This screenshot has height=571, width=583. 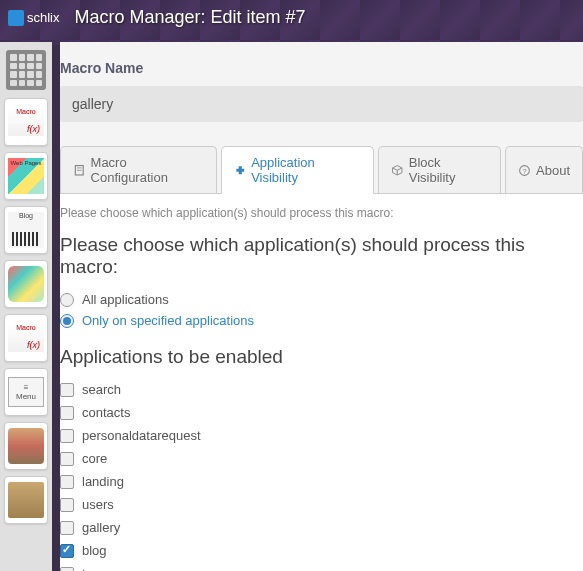 What do you see at coordinates (322, 550) in the screenshot?
I see `app-checkbox-blog: blog` at bounding box center [322, 550].